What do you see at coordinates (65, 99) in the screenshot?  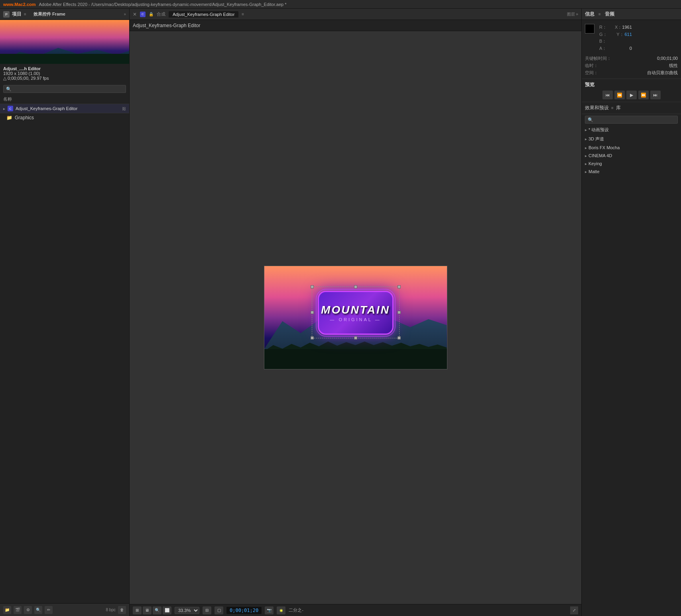 I see `project-name-header: 名称` at bounding box center [65, 99].